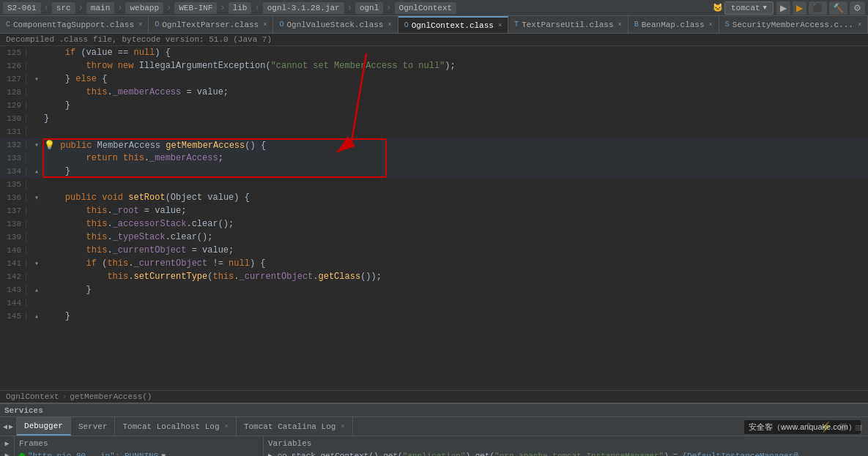 This screenshot has height=456, width=868. Describe the element at coordinates (434, 105) in the screenshot. I see `table-row: 129 }` at that location.